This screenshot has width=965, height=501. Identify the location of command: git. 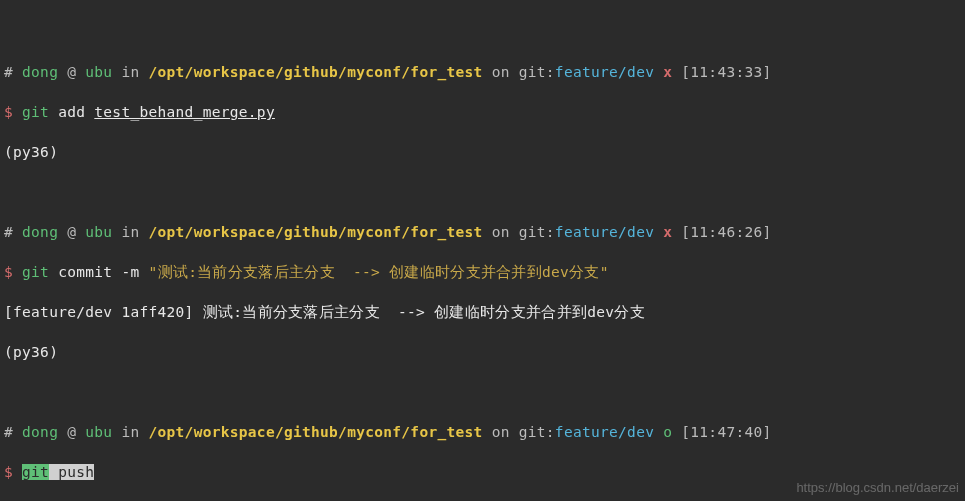
(36, 112).